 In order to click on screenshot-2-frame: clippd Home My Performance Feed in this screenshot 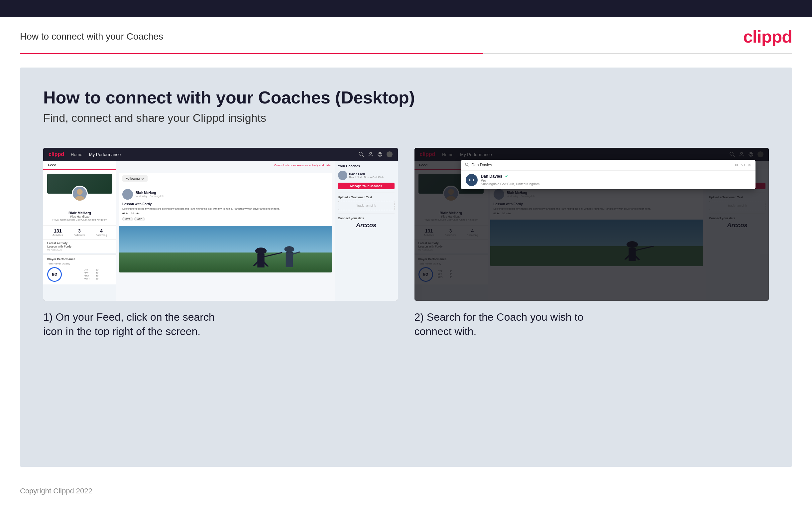, I will do `click(592, 224)`.